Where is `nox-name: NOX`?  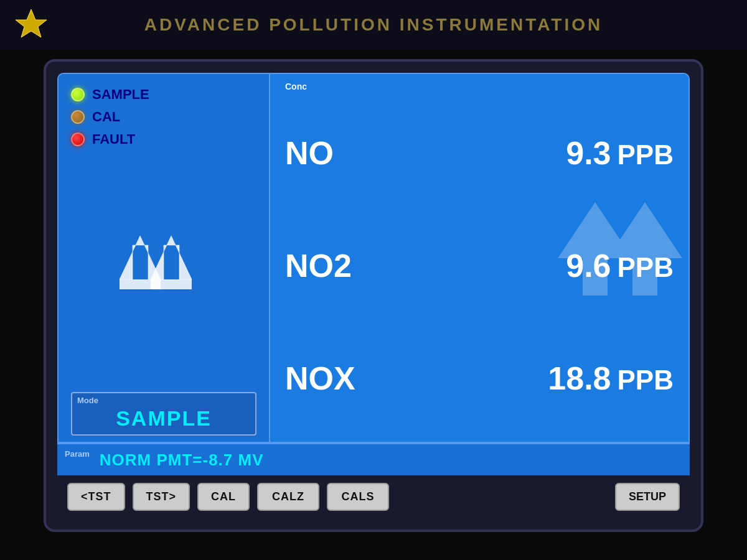 nox-name: NOX is located at coordinates (335, 378).